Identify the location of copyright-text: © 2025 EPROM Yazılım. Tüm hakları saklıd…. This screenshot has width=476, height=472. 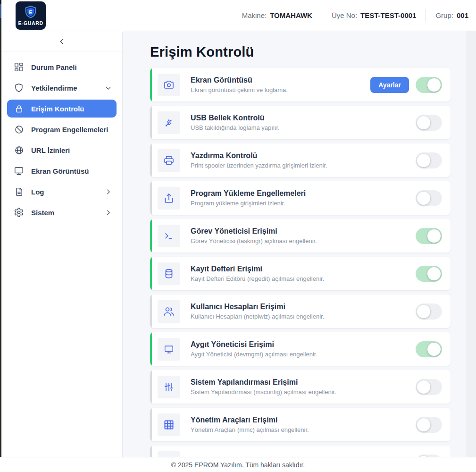
(238, 465).